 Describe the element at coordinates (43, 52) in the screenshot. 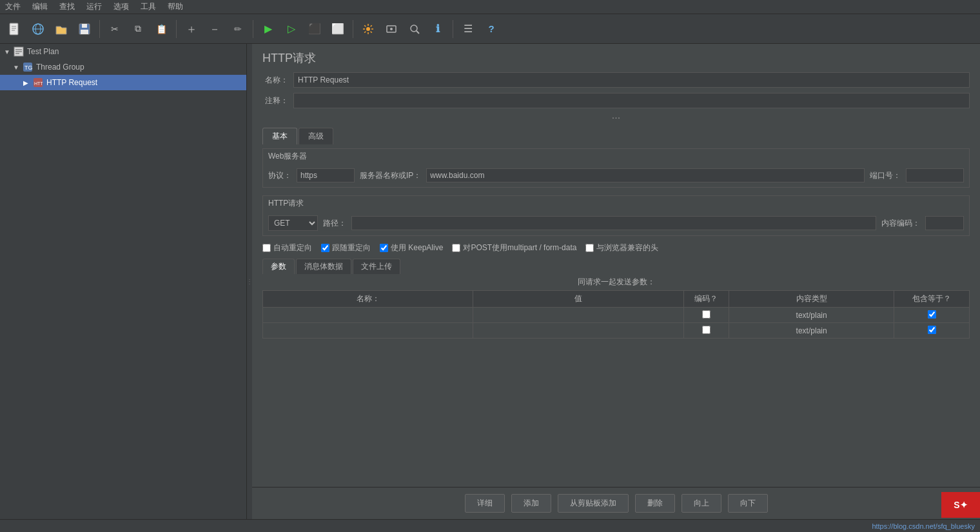

I see `testplan-label: Test Plan` at that location.